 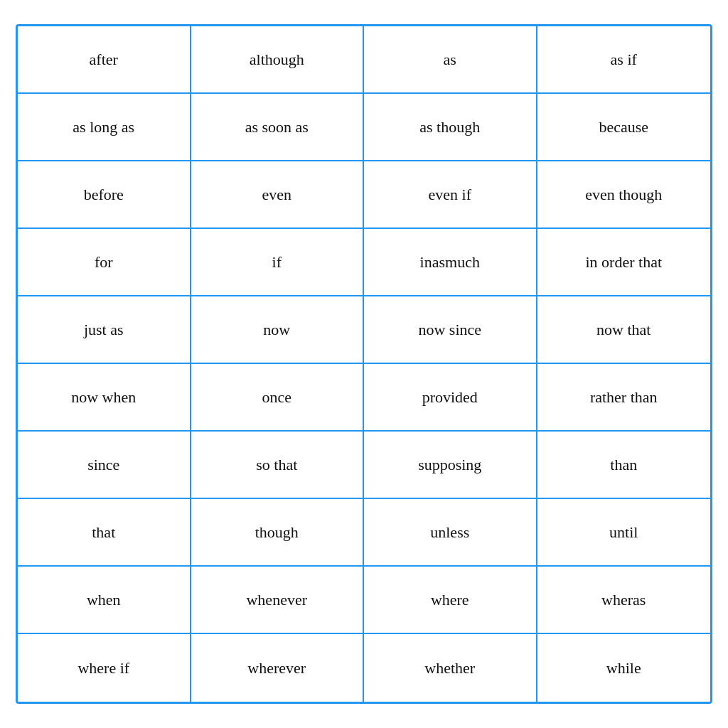 I want to click on cell-before: before, so click(x=105, y=195).